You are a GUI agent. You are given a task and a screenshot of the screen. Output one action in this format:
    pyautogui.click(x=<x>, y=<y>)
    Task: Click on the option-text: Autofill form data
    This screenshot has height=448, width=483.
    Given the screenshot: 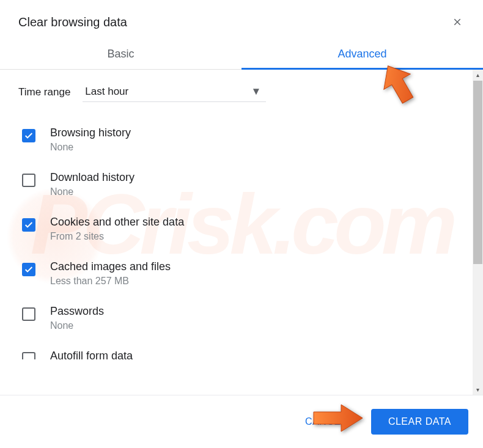 What is the action you would take?
    pyautogui.click(x=257, y=357)
    